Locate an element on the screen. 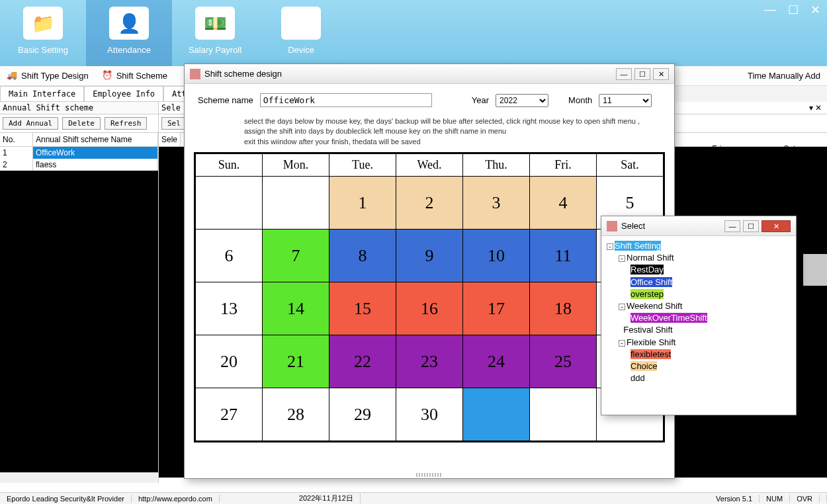  close-icon: ✕ is located at coordinates (815, 10).